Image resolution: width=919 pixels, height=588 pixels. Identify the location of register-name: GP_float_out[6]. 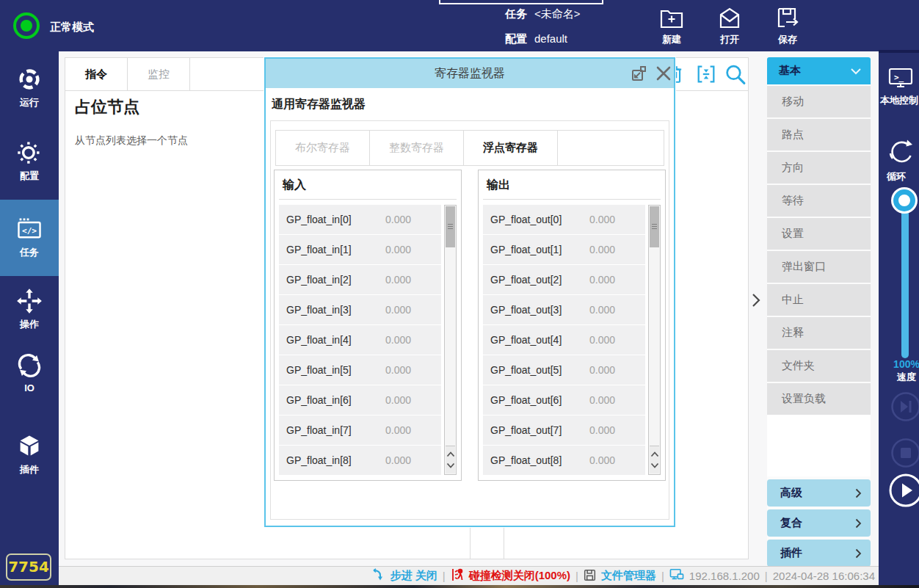
(523, 400).